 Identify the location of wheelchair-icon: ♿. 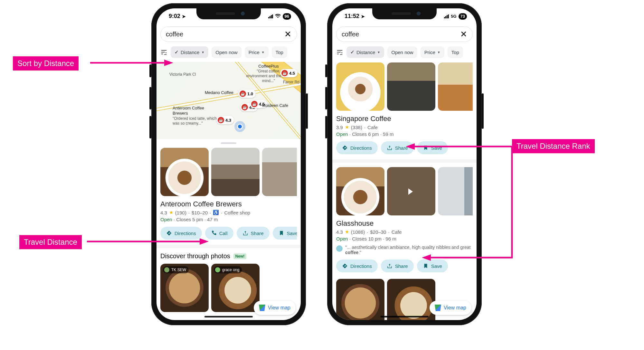
(216, 213).